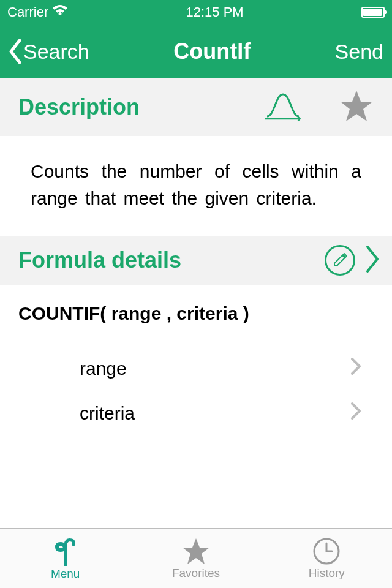 The image size is (392, 588). Describe the element at coordinates (196, 558) in the screenshot. I see `tab-bar: Menu Favorites History` at that location.